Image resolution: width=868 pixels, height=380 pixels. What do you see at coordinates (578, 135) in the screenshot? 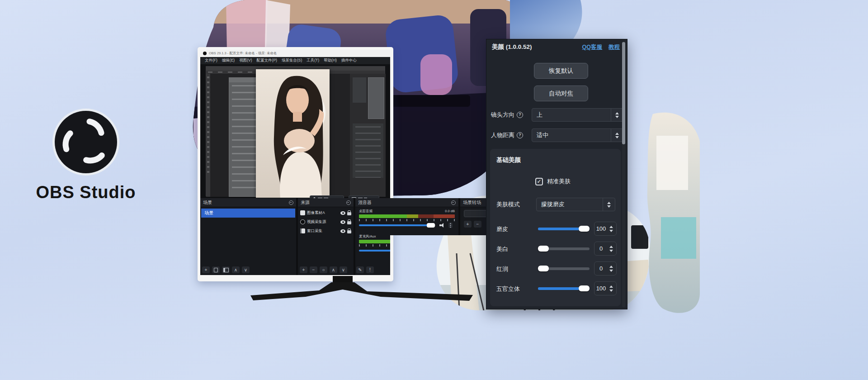
I see `person-distance-select: 适中` at bounding box center [578, 135].